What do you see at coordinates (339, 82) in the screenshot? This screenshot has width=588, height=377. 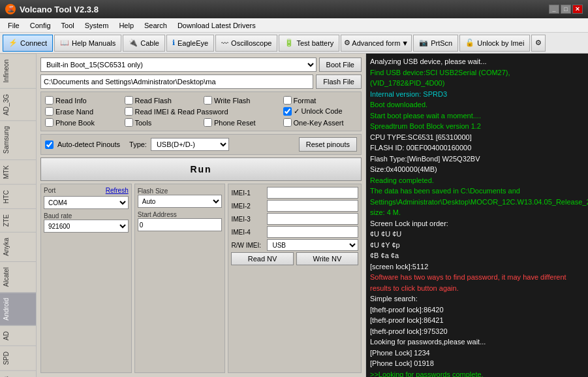 I see `flash-file-btn: Flash File` at bounding box center [339, 82].